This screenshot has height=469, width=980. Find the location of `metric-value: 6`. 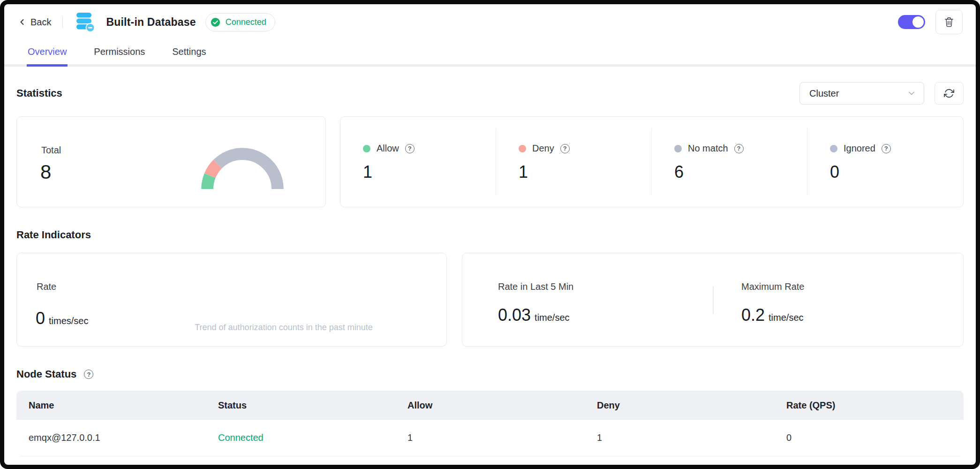

metric-value: 6 is located at coordinates (741, 172).